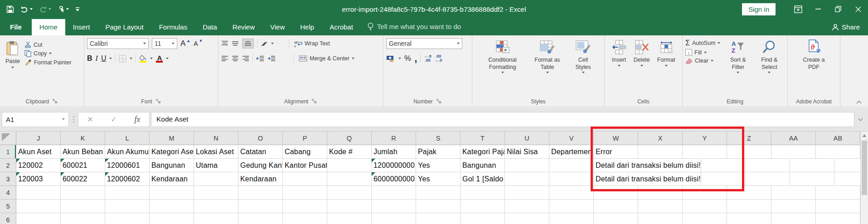  I want to click on cell-K2: 600021, so click(83, 166).